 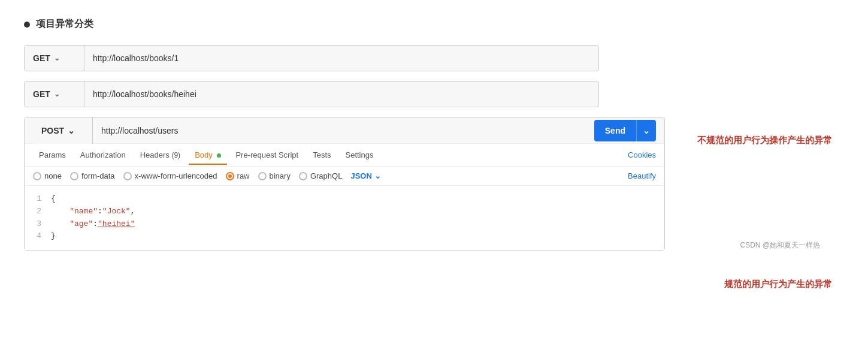 What do you see at coordinates (646, 131) in the screenshot?
I see `send-chevron-icon: ⌄` at bounding box center [646, 131].